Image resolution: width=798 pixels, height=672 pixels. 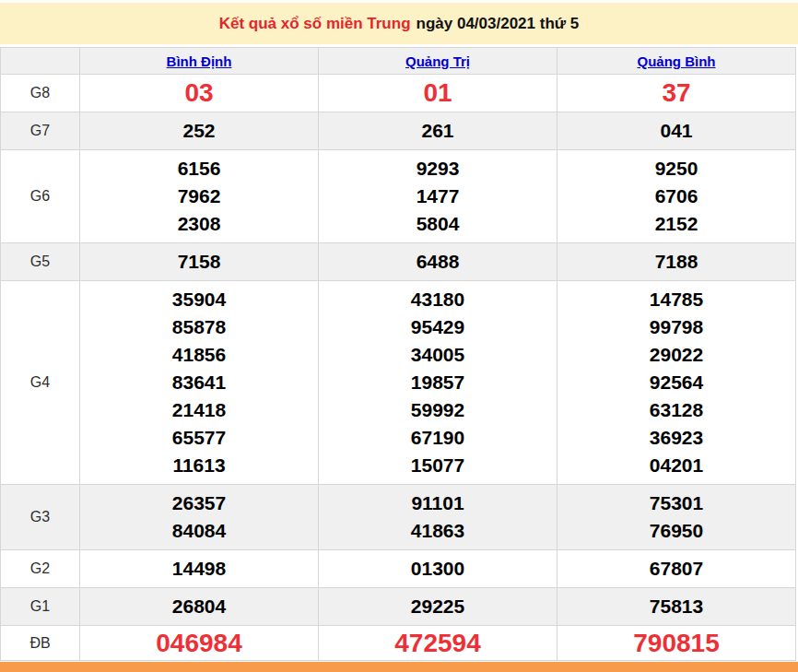 What do you see at coordinates (676, 383) in the screenshot?
I see `prize-number: 92564` at bounding box center [676, 383].